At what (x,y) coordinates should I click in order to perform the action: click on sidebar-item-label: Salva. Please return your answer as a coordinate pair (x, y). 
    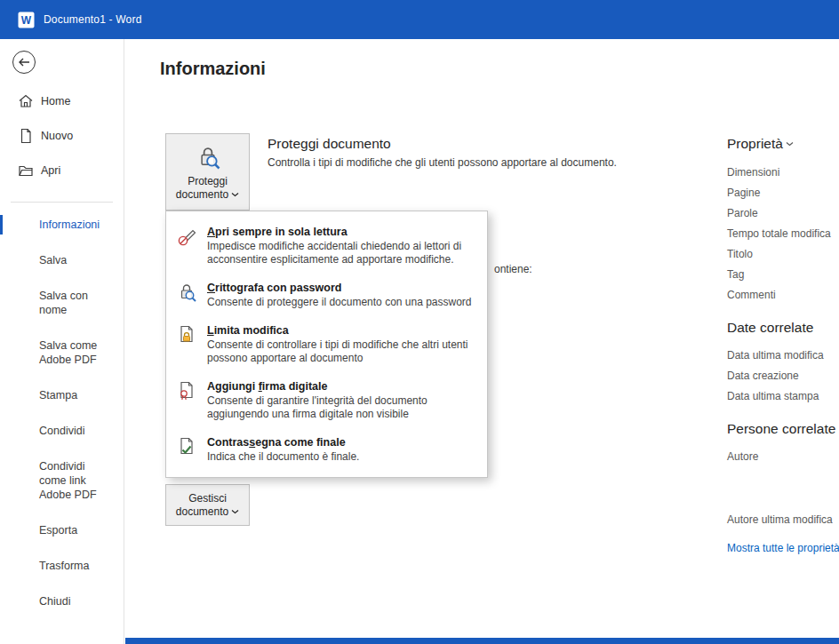
    Looking at the image, I should click on (53, 260).